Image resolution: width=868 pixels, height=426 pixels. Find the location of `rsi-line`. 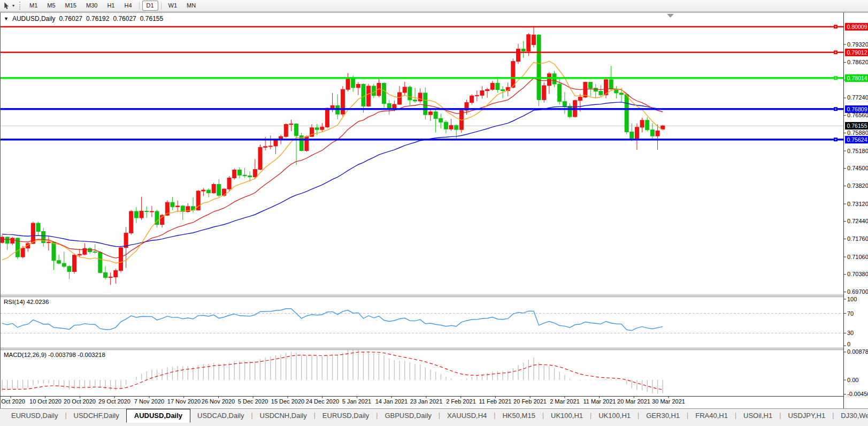

rsi-line is located at coordinates (333, 320).